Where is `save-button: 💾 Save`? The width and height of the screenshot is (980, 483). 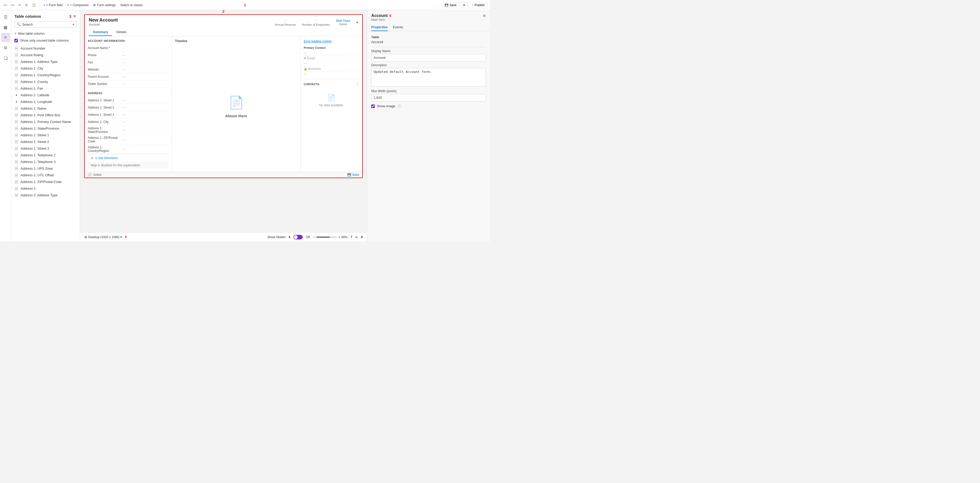 save-button: 💾 Save is located at coordinates (450, 5).